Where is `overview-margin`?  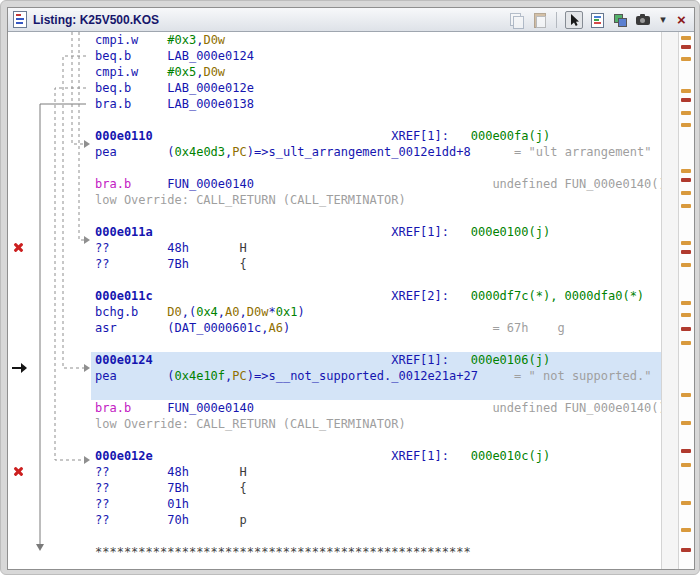
overview-margin is located at coordinates (686, 300).